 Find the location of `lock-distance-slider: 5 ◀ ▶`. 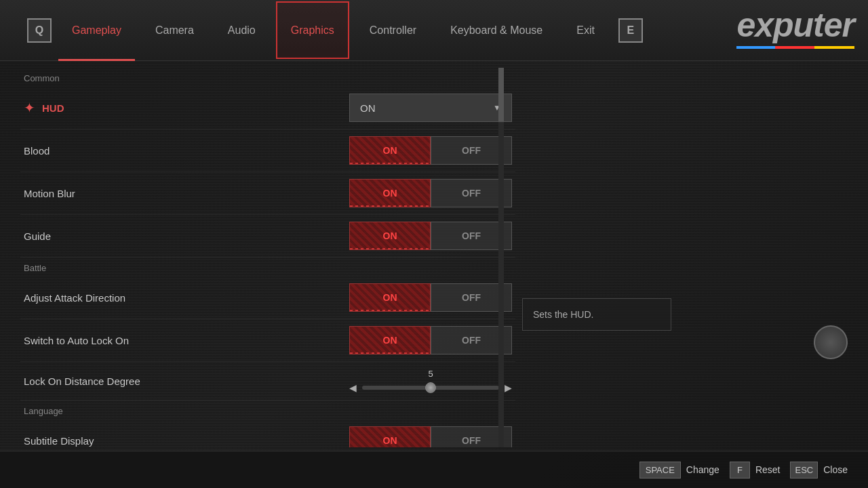

lock-distance-slider: 5 ◀ ▶ is located at coordinates (431, 381).